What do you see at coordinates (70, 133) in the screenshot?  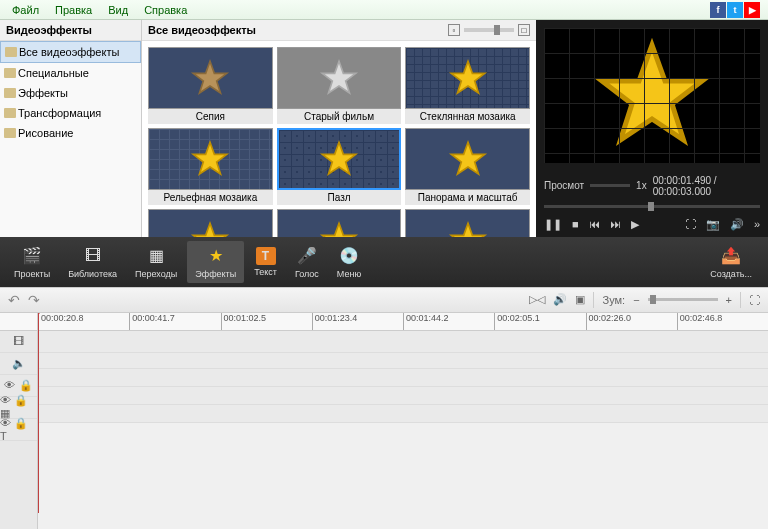 I see `sidebar-item-4: Рисование` at bounding box center [70, 133].